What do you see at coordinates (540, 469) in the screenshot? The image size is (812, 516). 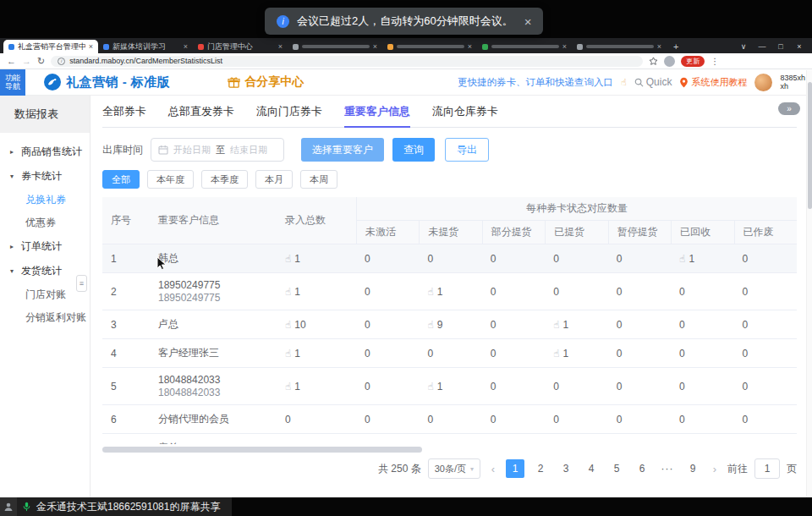 I see `page-number: 2` at bounding box center [540, 469].